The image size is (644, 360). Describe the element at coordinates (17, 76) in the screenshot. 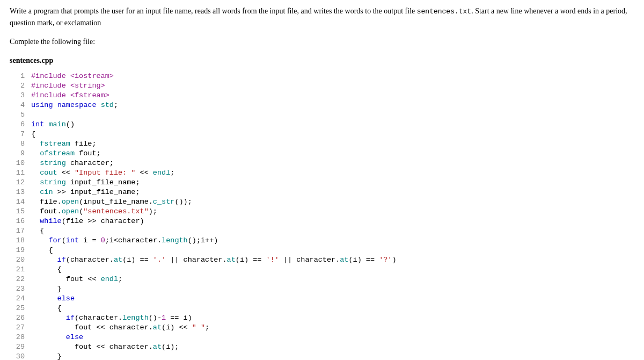

I see `line-number: 1` at that location.